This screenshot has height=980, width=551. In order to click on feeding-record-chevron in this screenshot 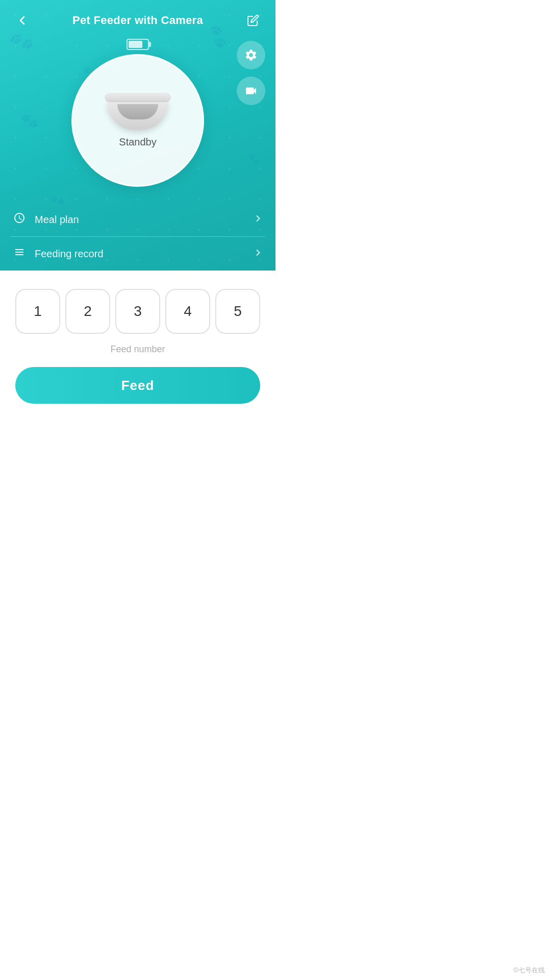, I will do `click(258, 254)`.